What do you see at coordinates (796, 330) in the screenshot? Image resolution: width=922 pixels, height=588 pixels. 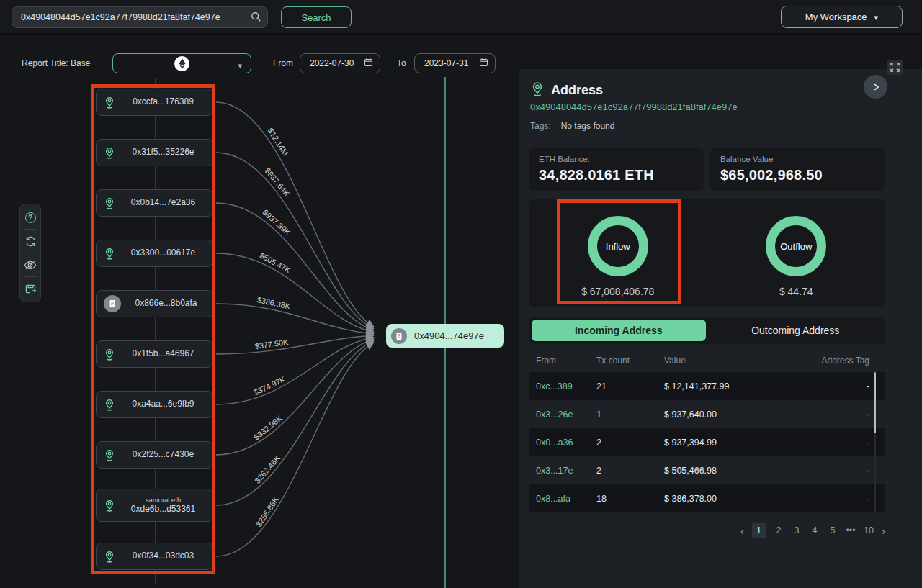 I see `tab-outcoming-address: Outcoming Address` at bounding box center [796, 330].